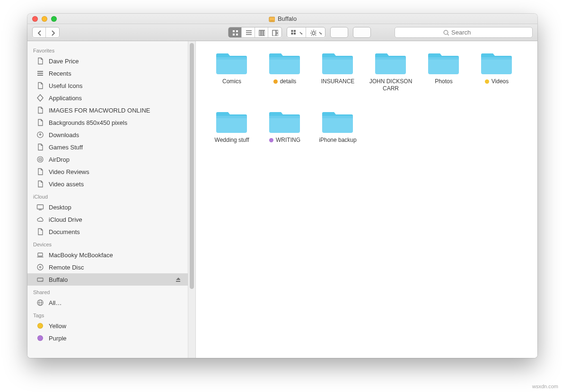  What do you see at coordinates (44, 19) in the screenshot?
I see `minimize-button` at bounding box center [44, 19].